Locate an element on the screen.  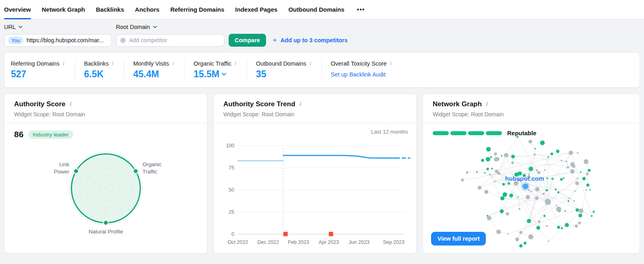
root-domain-label: hubspot.com is located at coordinates (525, 179).